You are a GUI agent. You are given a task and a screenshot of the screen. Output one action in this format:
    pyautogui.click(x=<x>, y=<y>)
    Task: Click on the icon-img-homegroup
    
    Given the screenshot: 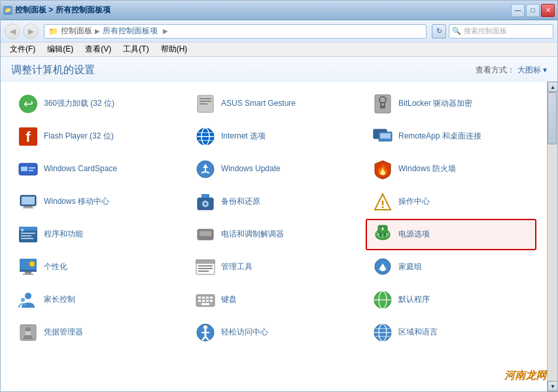 What is the action you would take?
    pyautogui.click(x=383, y=267)
    